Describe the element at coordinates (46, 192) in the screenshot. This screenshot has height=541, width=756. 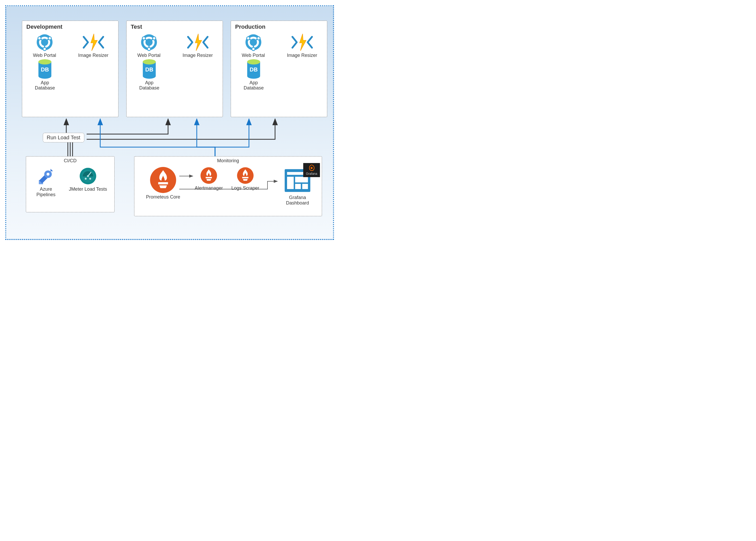
I see `azure-pipelines-label: Azure Pipelines` at that location.